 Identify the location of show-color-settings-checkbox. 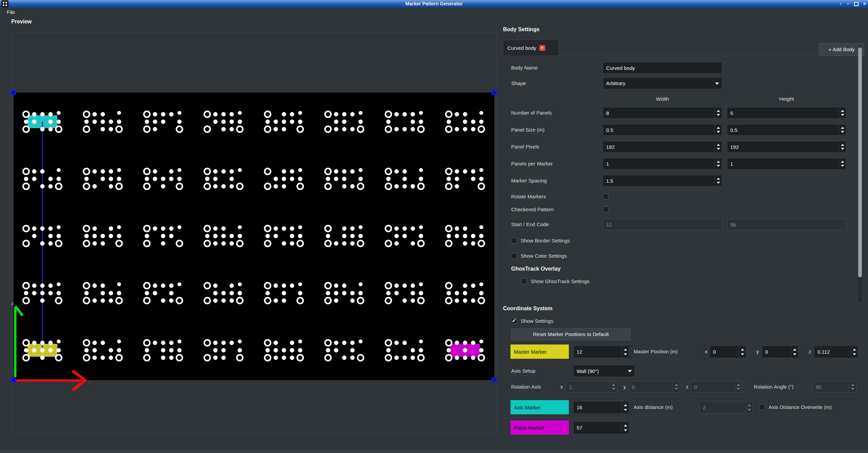
(514, 256).